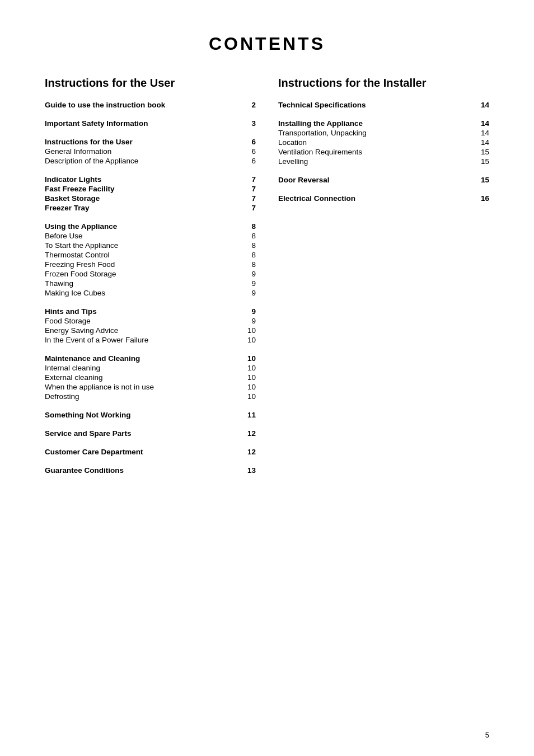 This screenshot has height=756, width=534. I want to click on entry-page: 11, so click(247, 415).